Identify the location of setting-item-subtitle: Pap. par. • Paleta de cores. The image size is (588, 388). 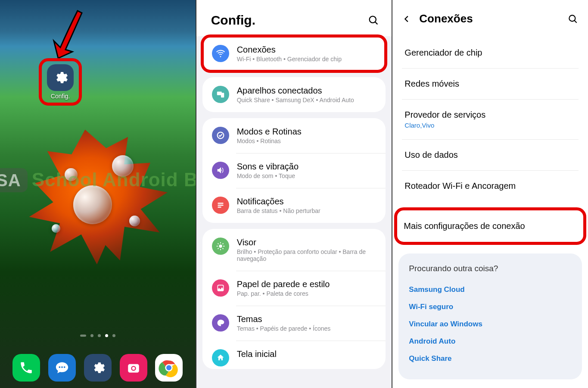
(307, 294).